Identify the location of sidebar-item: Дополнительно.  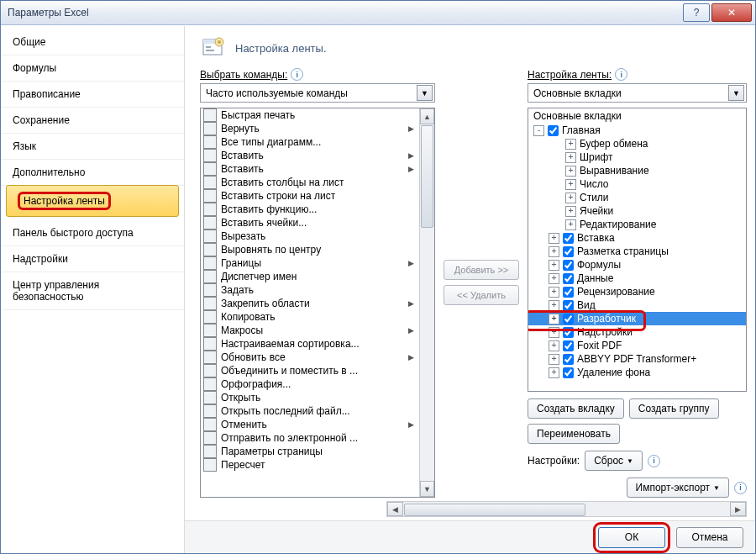
(92, 173).